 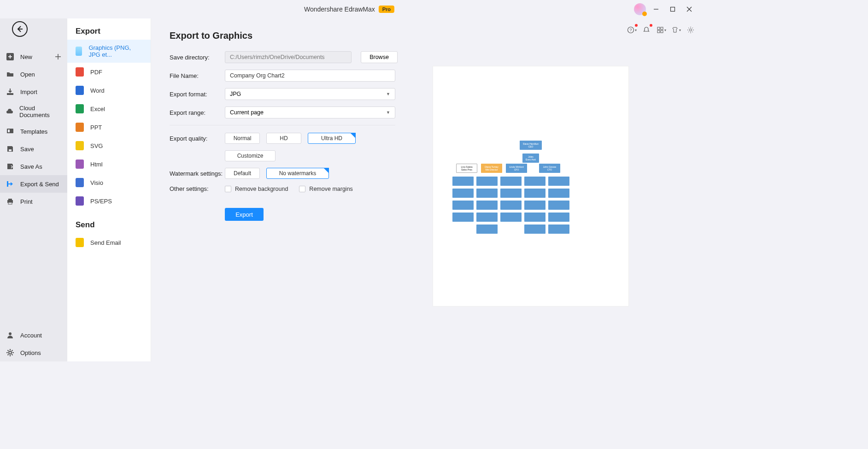 I want to click on sidebar-label: Account, so click(x=31, y=336).